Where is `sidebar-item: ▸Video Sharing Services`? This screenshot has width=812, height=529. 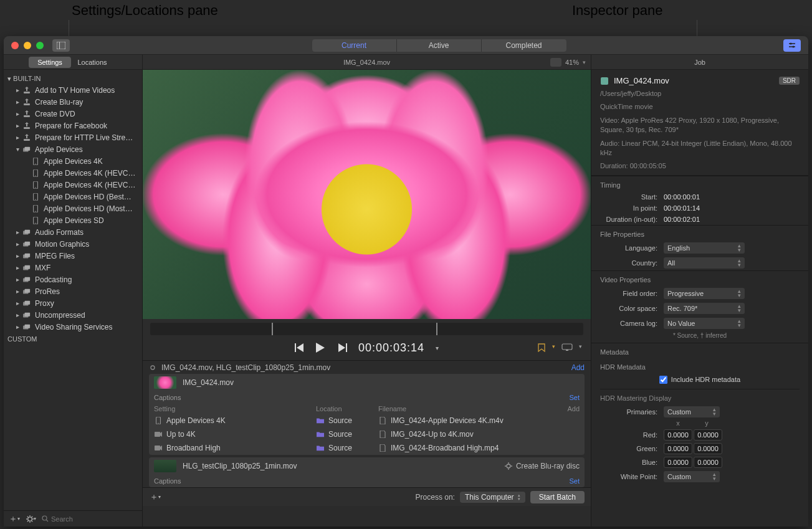 sidebar-item: ▸Video Sharing Services is located at coordinates (73, 326).